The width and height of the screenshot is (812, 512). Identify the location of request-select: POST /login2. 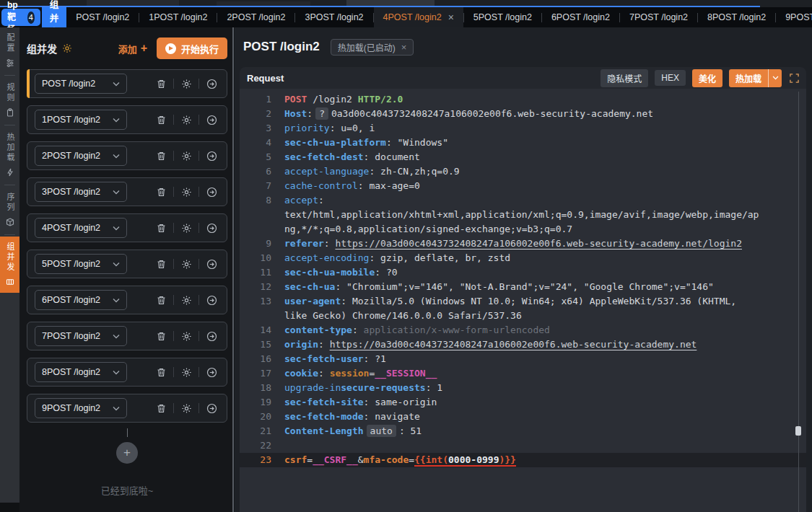
(81, 84).